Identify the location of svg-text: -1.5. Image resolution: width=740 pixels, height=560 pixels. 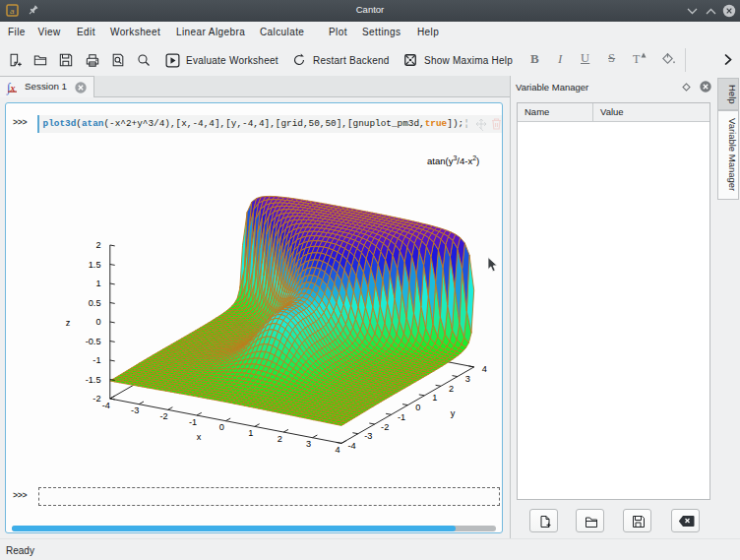
(93, 380).